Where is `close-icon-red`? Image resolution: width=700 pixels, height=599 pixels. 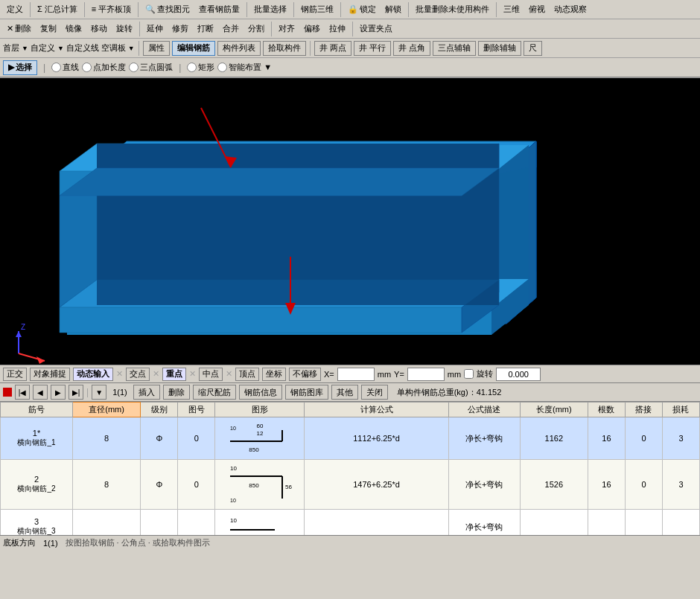 close-icon-red is located at coordinates (7, 392).